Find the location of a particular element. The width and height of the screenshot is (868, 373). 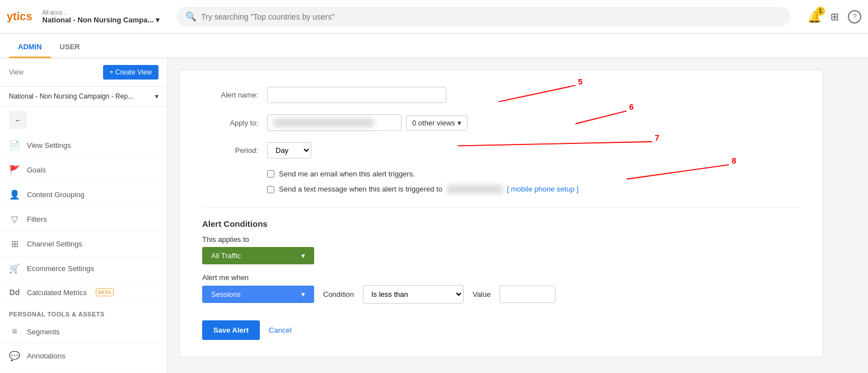

text-checkbox-label: Send a text message when this alert is t… is located at coordinates (429, 189).